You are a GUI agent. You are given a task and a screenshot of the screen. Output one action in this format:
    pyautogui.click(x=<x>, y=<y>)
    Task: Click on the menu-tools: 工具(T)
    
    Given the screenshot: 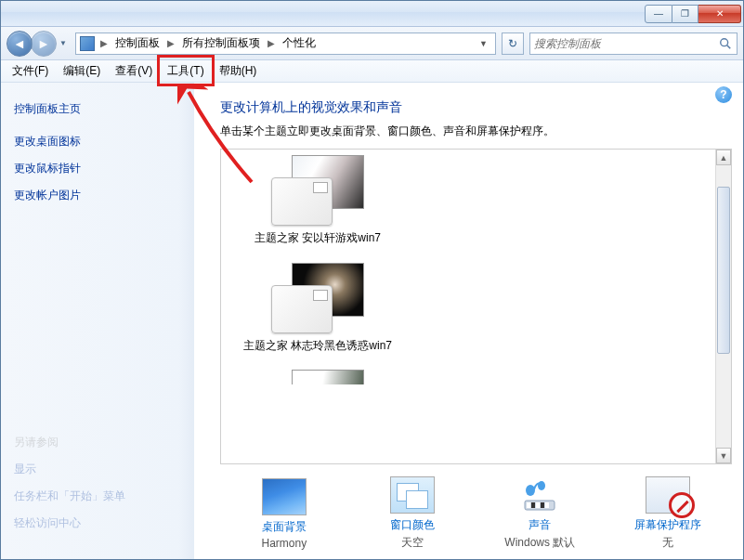 What is the action you would take?
    pyautogui.click(x=186, y=71)
    